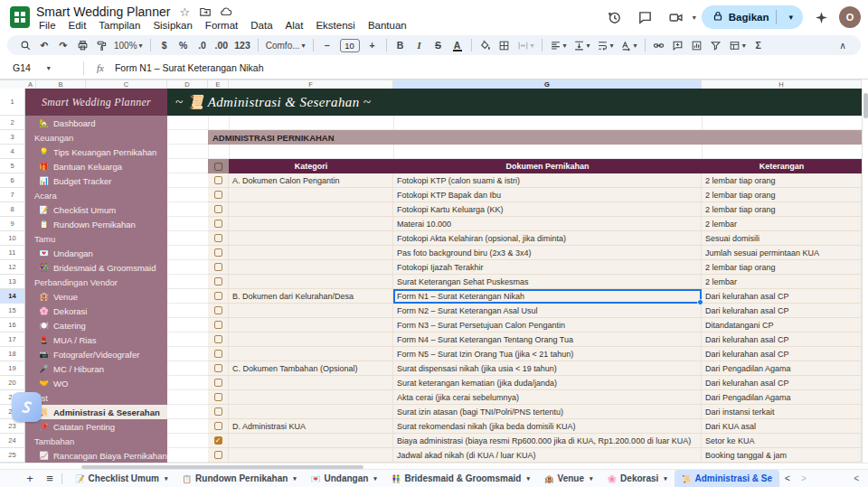 The image size is (868, 487). Describe the element at coordinates (864, 276) in the screenshot. I see `vertical-scrollbar` at that location.